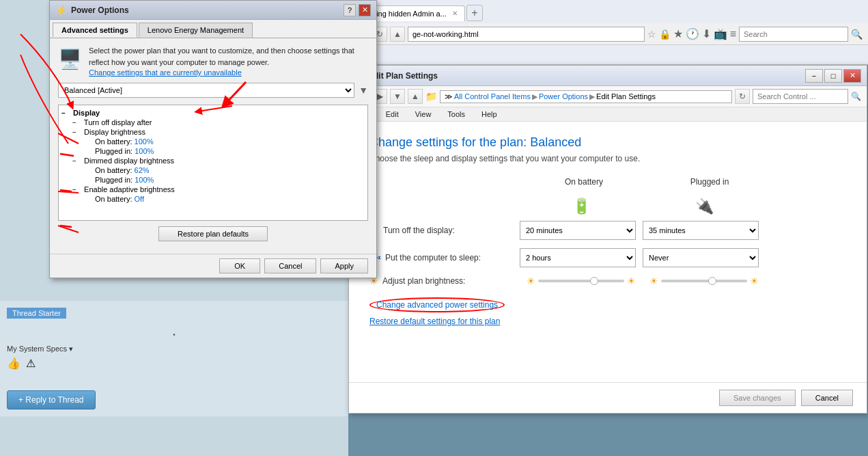 This screenshot has width=868, height=456. Describe the element at coordinates (757, 398) in the screenshot. I see `save-changes-button: Save changes` at that location.